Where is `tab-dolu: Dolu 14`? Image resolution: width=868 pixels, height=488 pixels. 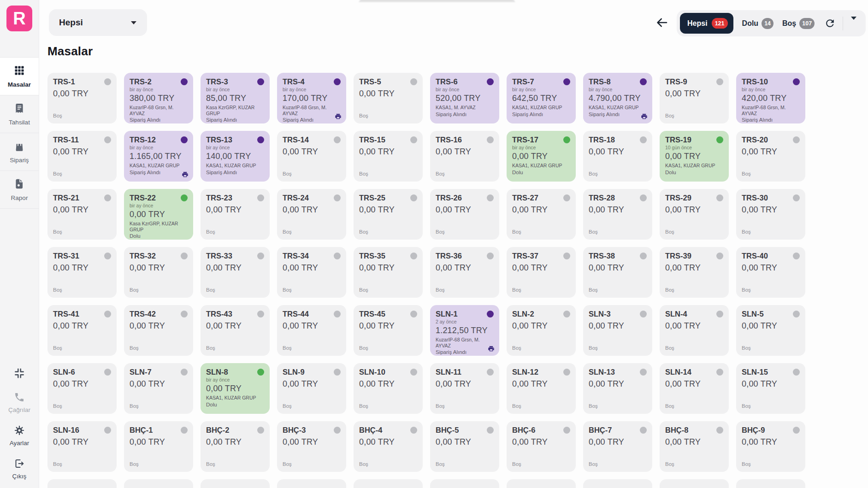
tab-dolu: Dolu 14 is located at coordinates (758, 24).